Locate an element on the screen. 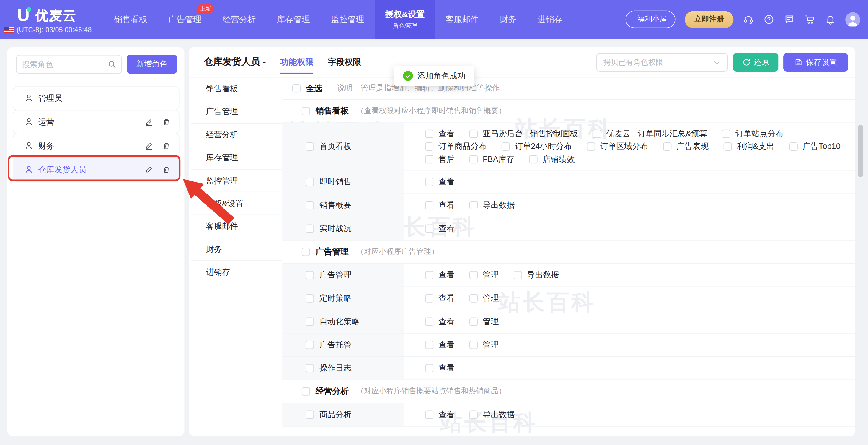 This screenshot has height=445, width=868. nav-item-财务: 财务 is located at coordinates (508, 20).